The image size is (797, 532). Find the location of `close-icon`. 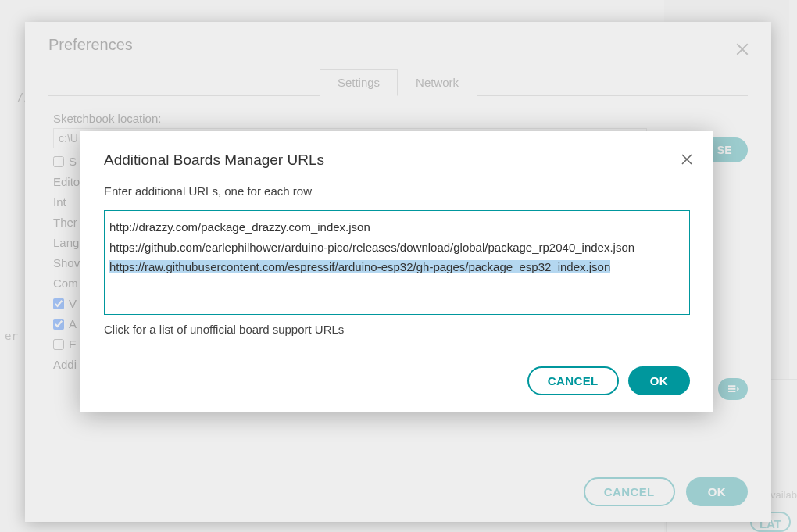

close-icon is located at coordinates (687, 159).